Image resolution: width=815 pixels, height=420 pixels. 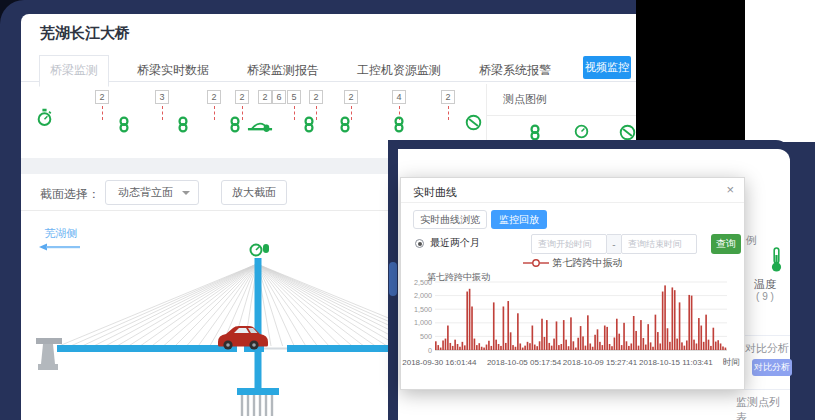 What do you see at coordinates (260, 127) in the screenshot?
I see `bridge-icon` at bounding box center [260, 127].